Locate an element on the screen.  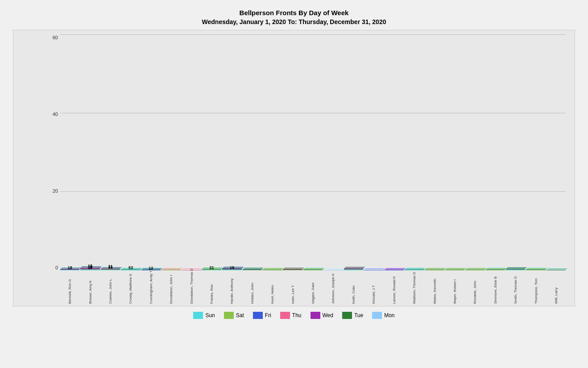
x-axis-label: Holden, John is located at coordinates (253, 288).